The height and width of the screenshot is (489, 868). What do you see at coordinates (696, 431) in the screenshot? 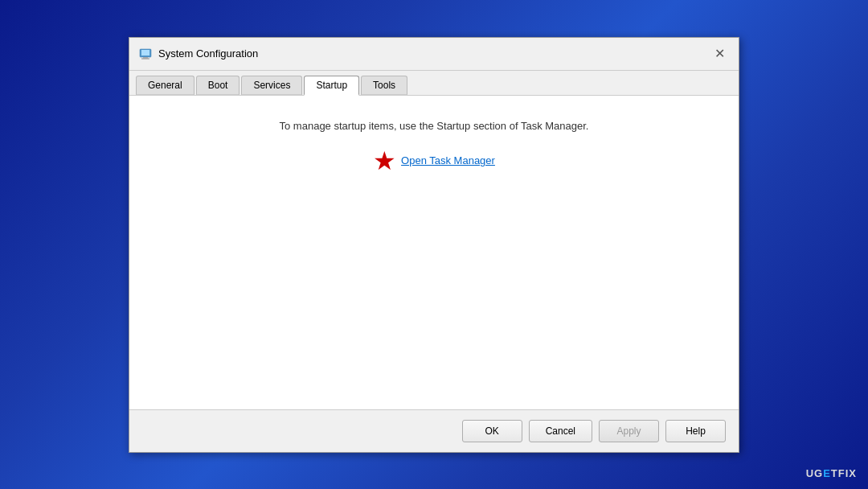
I see `help-button: Help` at bounding box center [696, 431].